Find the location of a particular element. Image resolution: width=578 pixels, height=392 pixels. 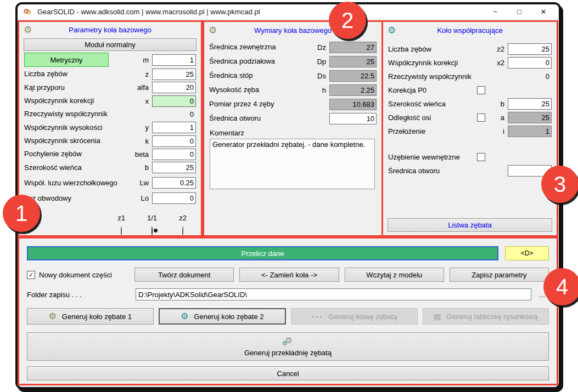

generate-gear-pair-label: Generuj przekładnię zębatą is located at coordinates (288, 353).